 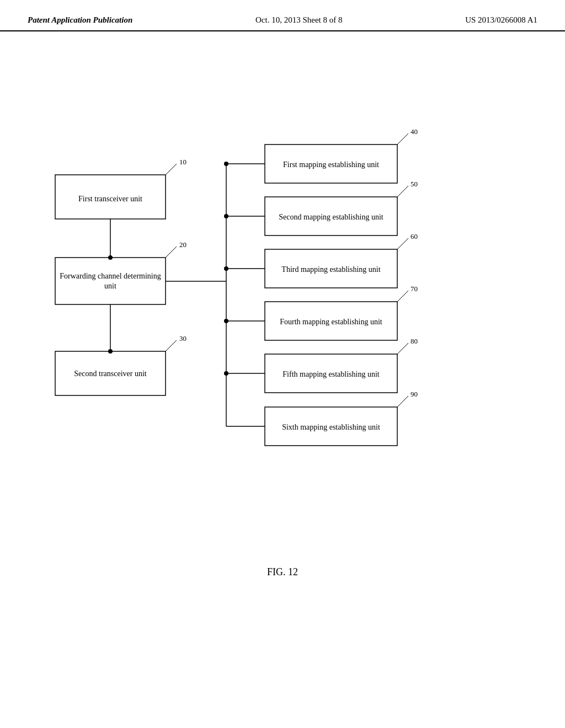 What do you see at coordinates (414, 236) in the screenshot?
I see `box6-number: 60` at bounding box center [414, 236].